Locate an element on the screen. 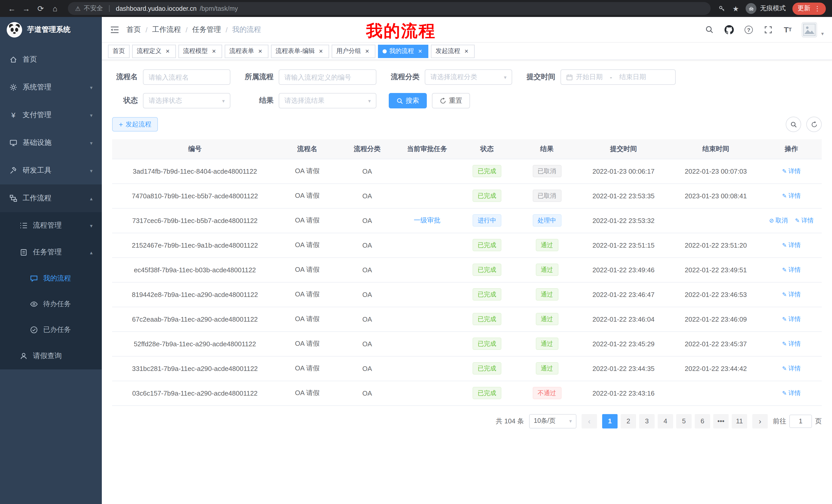 This screenshot has height=504, width=832. process-definition-input is located at coordinates (328, 77).